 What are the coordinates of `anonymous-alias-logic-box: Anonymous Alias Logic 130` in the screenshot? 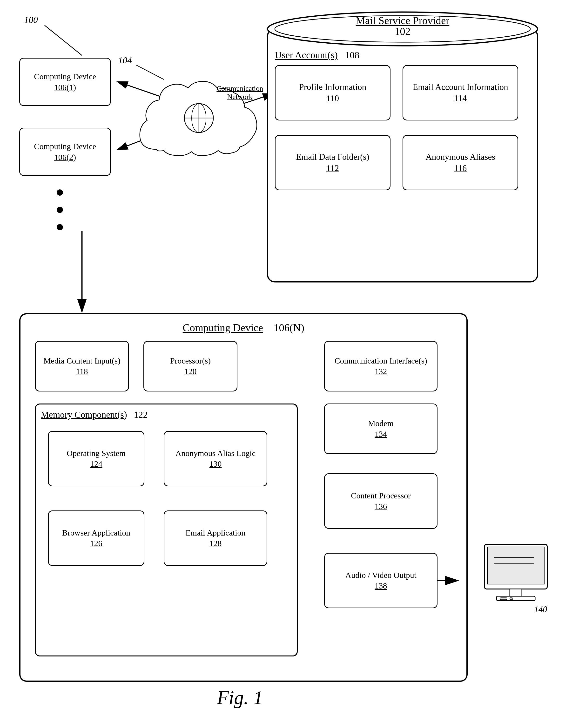 It's located at (216, 459).